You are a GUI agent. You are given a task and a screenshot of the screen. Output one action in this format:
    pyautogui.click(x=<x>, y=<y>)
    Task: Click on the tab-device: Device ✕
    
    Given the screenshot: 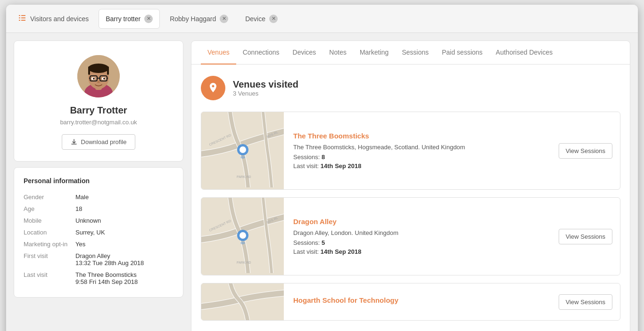 What is the action you would take?
    pyautogui.click(x=261, y=19)
    